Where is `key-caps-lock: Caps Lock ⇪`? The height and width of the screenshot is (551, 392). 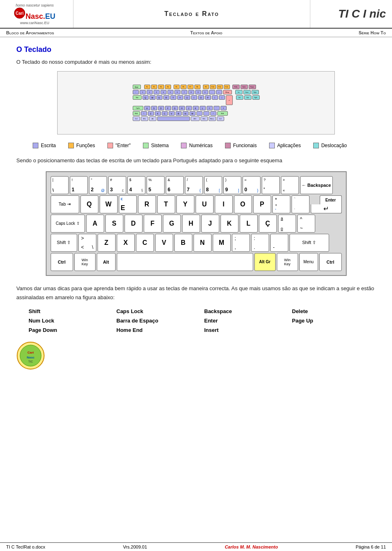
key-caps-lock: Caps Lock ⇪ is located at coordinates (68, 224).